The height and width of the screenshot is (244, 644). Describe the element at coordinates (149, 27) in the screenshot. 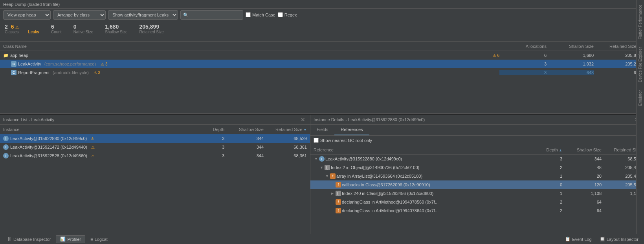

I see `retained-size-value: 205,899` at that location.